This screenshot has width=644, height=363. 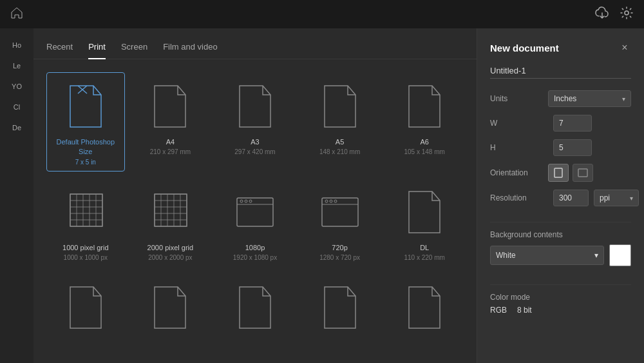 What do you see at coordinates (560, 71) in the screenshot?
I see `document-name-input` at bounding box center [560, 71].